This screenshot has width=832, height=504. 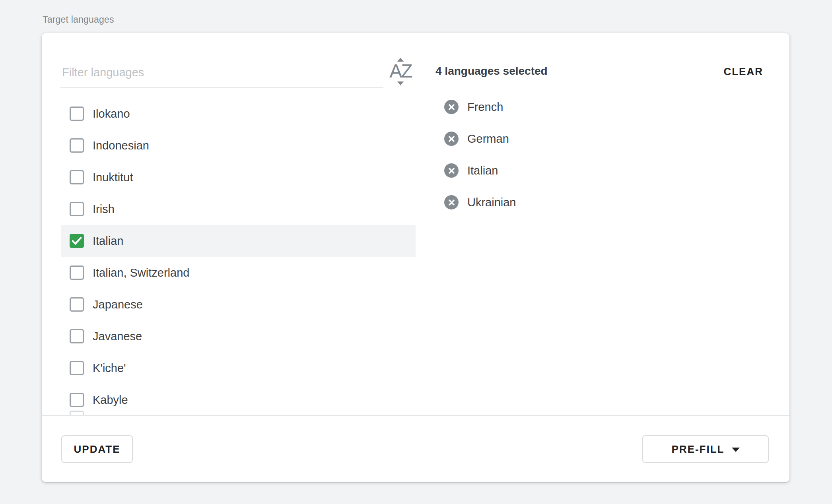 I want to click on update-button: UPDATE, so click(x=97, y=449).